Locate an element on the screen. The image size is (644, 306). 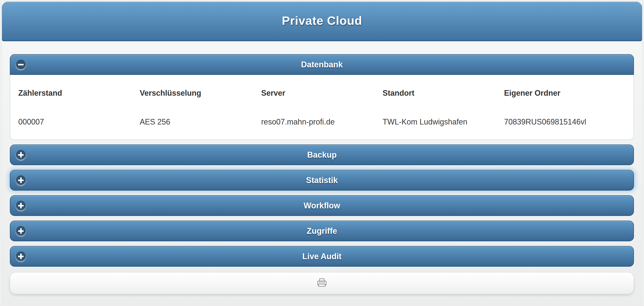
accordion-header-zugriffe: Zugriffe is located at coordinates (322, 231).